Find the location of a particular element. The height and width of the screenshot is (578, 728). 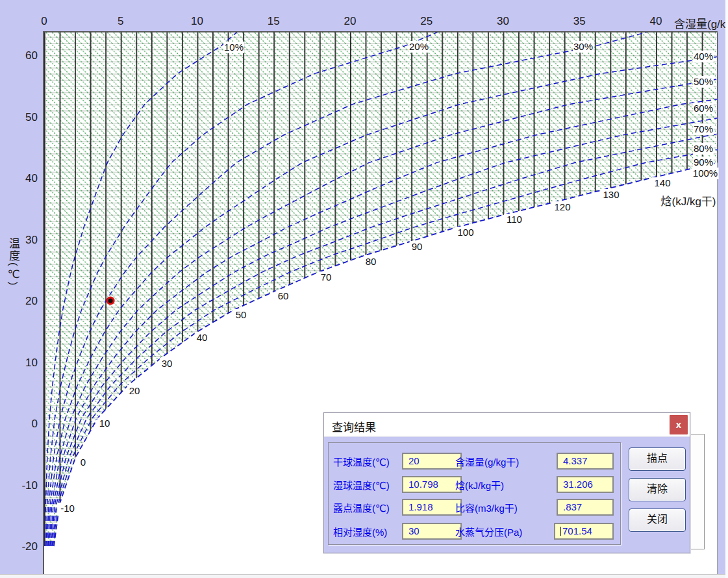

rh-label-30pct: 30% is located at coordinates (583, 47).